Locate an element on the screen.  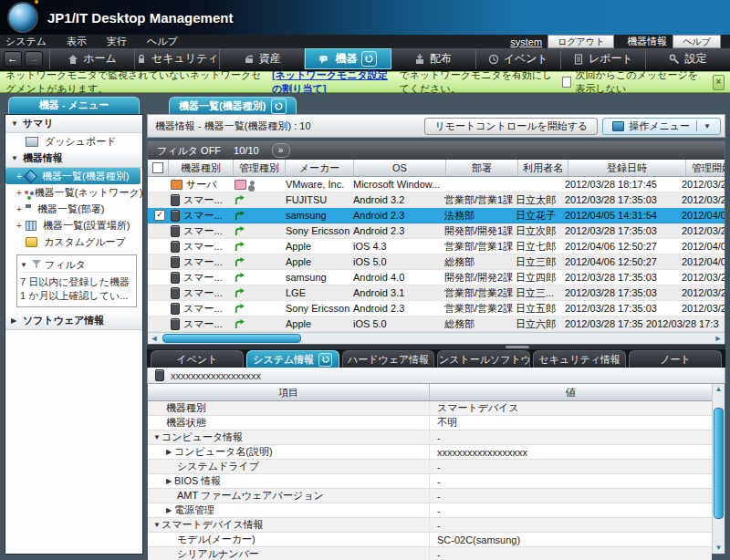
menu-help: ヘルプ is located at coordinates (162, 42).